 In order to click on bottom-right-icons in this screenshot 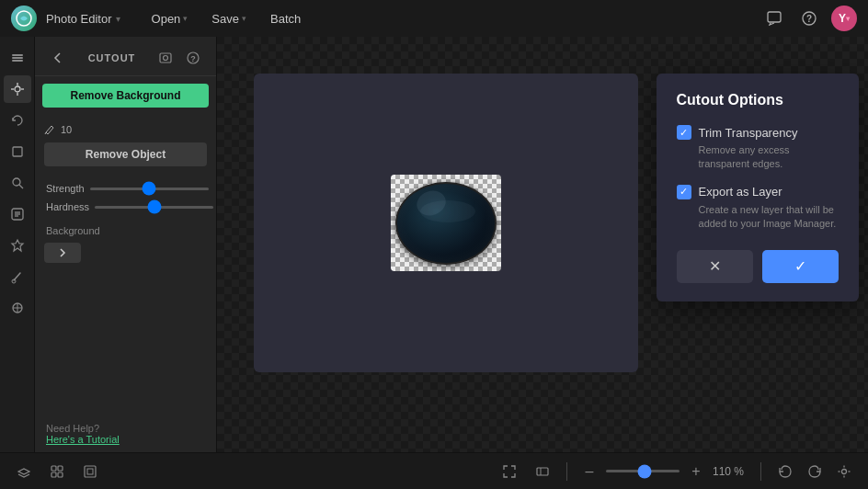, I will do `click(815, 472)`.